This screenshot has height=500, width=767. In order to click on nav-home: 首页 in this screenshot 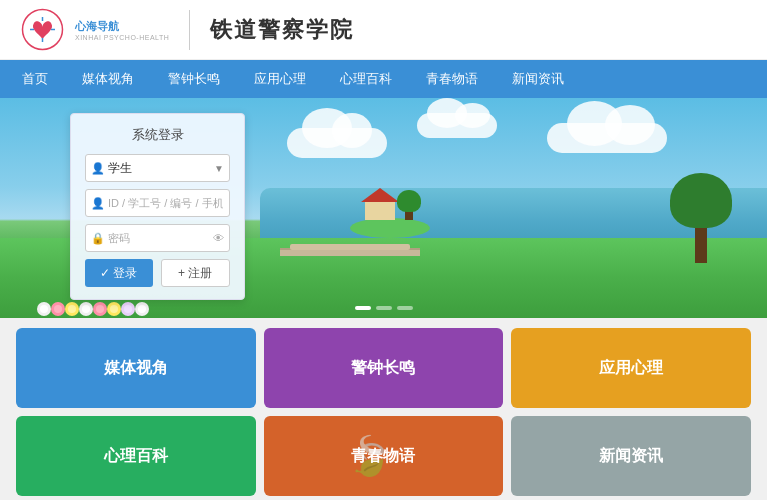, I will do `click(35, 79)`.